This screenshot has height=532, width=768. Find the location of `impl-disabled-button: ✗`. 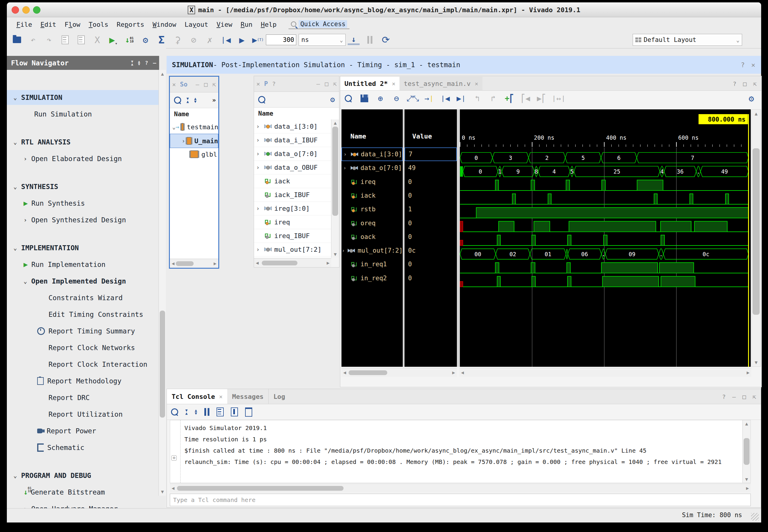

impl-disabled-button: ✗ is located at coordinates (210, 40).